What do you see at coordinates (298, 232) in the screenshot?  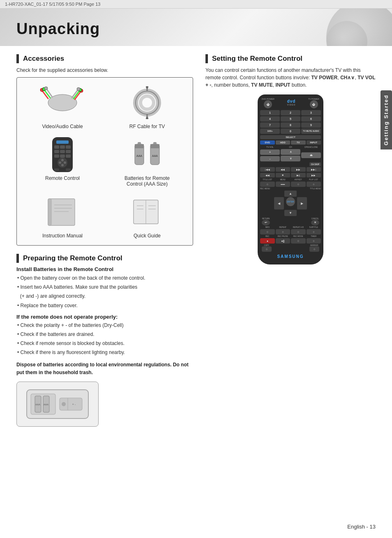 I see `btn-repeat-ab: ○` at bounding box center [298, 232].